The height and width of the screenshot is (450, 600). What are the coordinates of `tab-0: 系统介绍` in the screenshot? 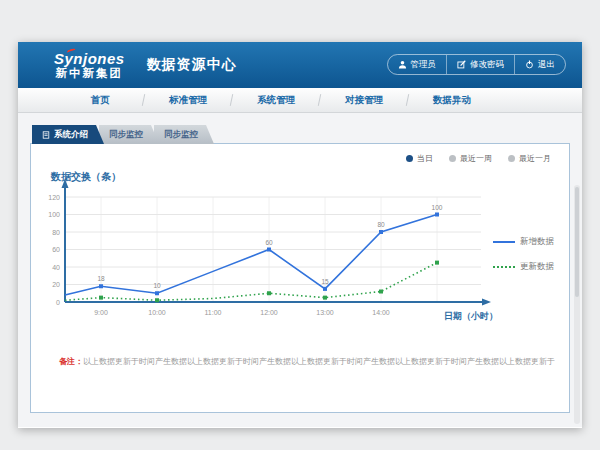 It's located at (68, 134).